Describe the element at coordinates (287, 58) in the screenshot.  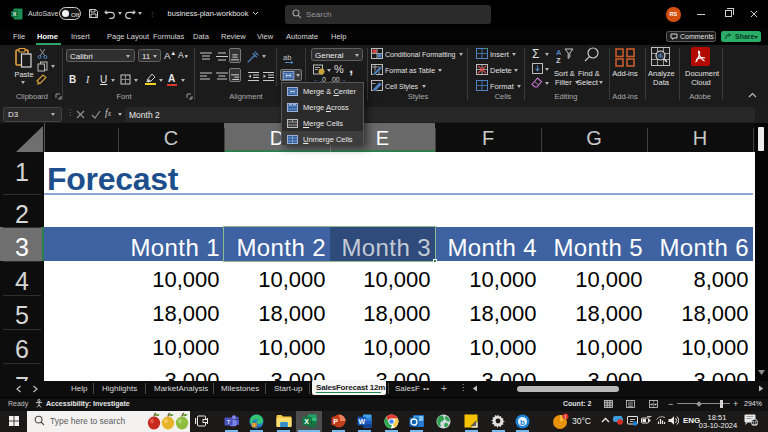
I see `svg-text: ab` at that location.